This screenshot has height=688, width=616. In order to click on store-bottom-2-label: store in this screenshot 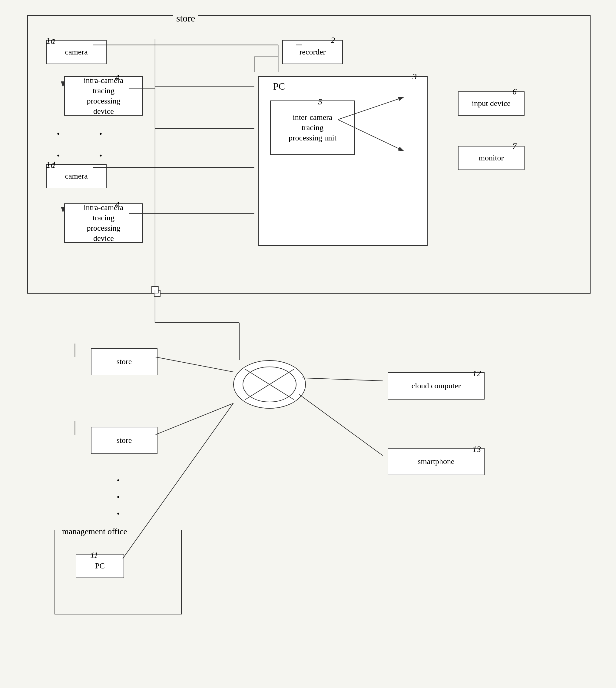, I will do `click(124, 440)`.